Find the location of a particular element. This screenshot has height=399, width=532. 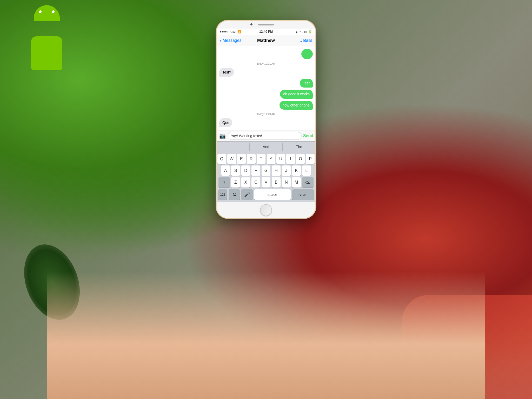

bubble-1-received: Test? is located at coordinates (227, 72).